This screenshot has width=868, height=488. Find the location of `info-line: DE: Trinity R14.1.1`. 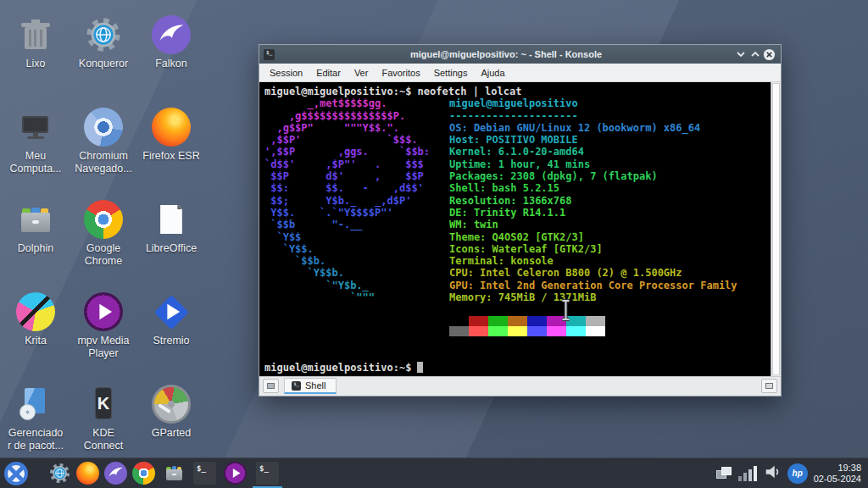

info-line: DE: Trinity R14.1.1 is located at coordinates (593, 213).